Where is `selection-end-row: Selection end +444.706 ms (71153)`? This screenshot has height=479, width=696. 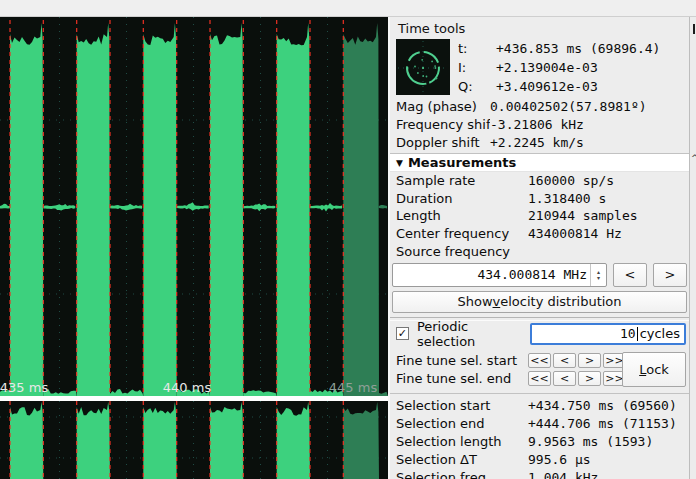 selection-end-row: Selection end +444.706 ms (71153) is located at coordinates (540, 424).